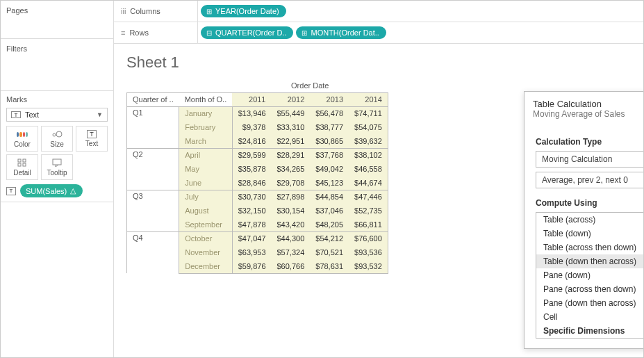 The image size is (644, 358). Describe the element at coordinates (368, 169) in the screenshot. I see `value-cell: $46,558` at that location.